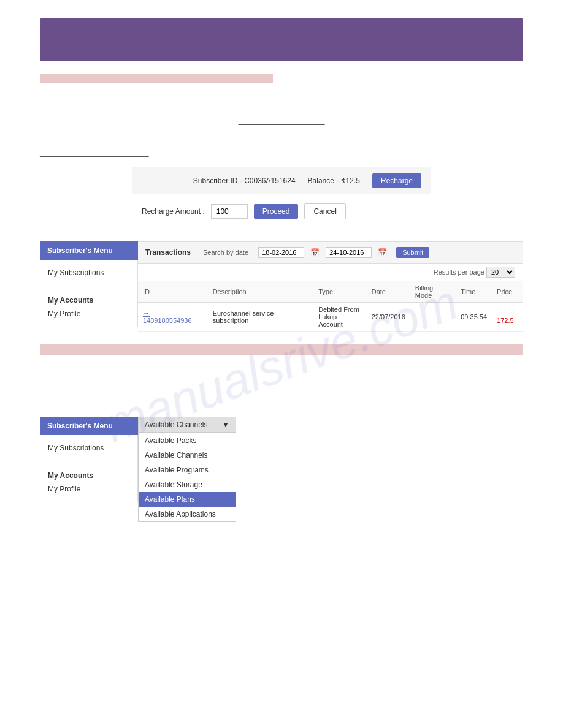 Image resolution: width=563 pixels, height=728 pixels. Describe the element at coordinates (89, 294) in the screenshot. I see `subscriber-menu-body: My Subscriptions My Accounts My Profile` at that location.